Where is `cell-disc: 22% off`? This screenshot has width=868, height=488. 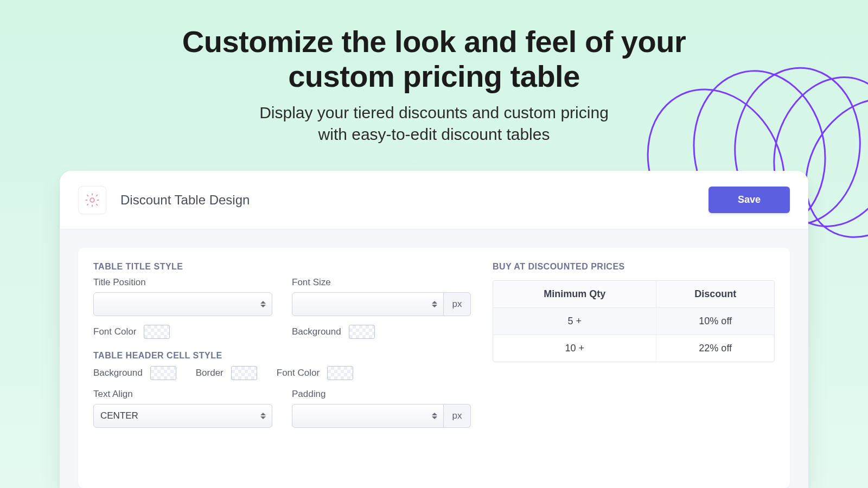 cell-disc: 22% off is located at coordinates (715, 348).